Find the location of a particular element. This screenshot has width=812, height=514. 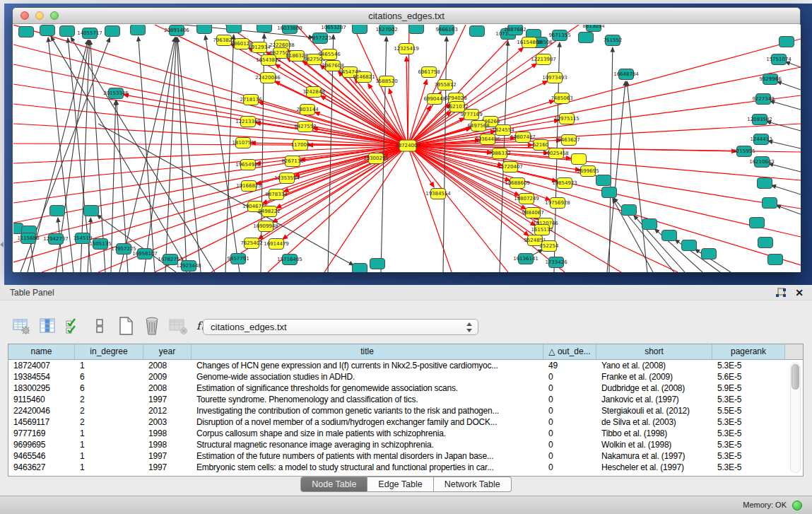

scrollbar-thumb is located at coordinates (796, 377).